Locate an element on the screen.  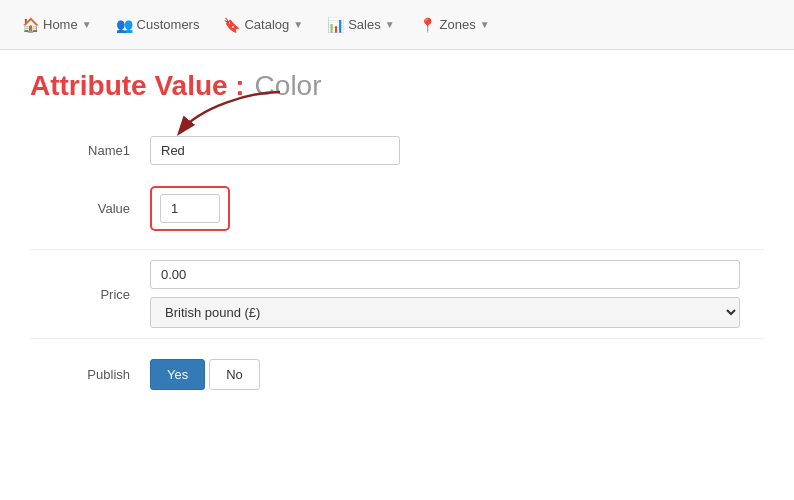
price-row: Price British pound (£) is located at coordinates (397, 294).